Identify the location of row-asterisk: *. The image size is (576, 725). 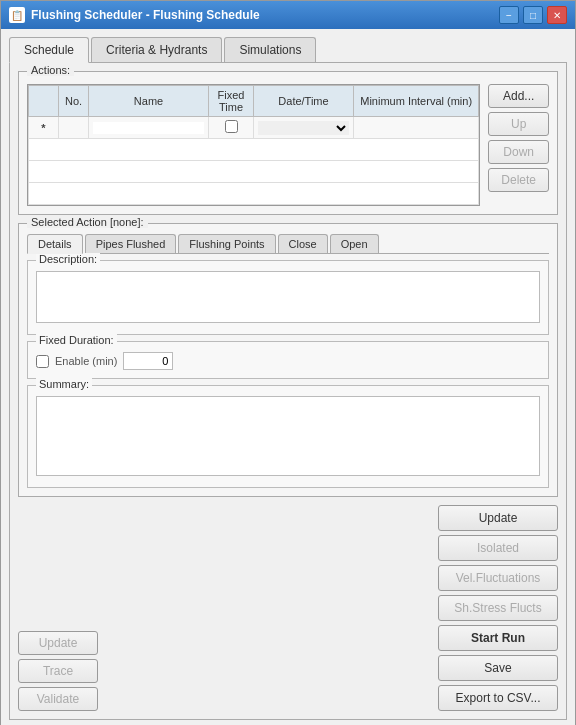
(44, 128).